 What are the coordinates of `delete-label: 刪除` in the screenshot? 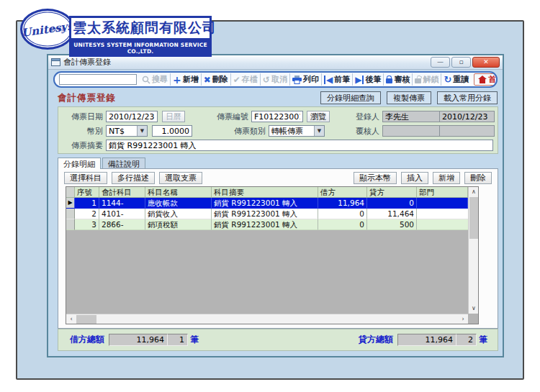 It's located at (220, 79).